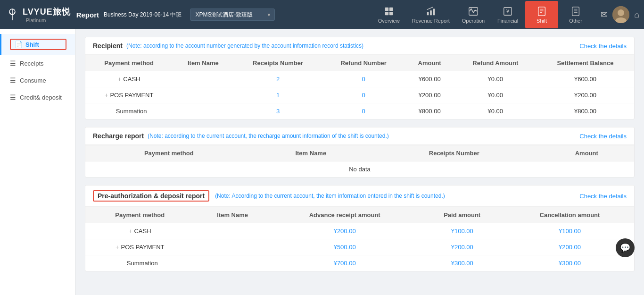 This screenshot has width=644, height=295. Describe the element at coordinates (364, 63) in the screenshot. I see `col-refund-number-1: Refund Number` at that location.